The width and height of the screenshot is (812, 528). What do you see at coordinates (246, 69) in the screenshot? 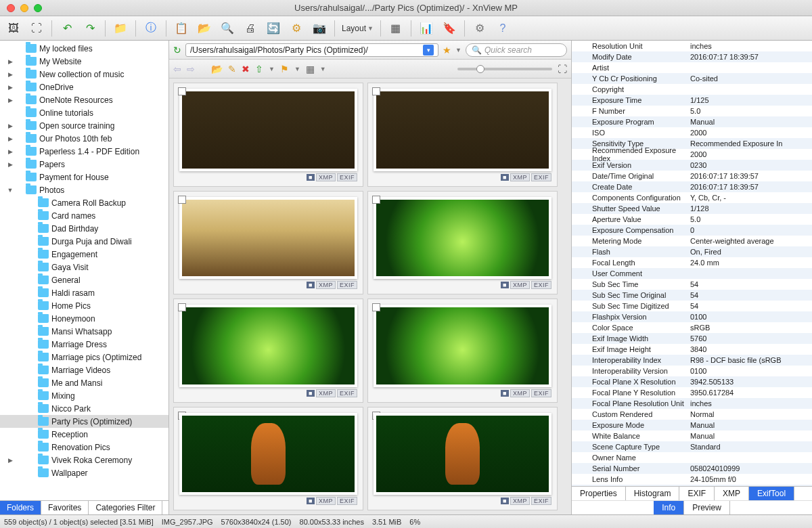
I see `delete-icon: ✖` at bounding box center [246, 69].